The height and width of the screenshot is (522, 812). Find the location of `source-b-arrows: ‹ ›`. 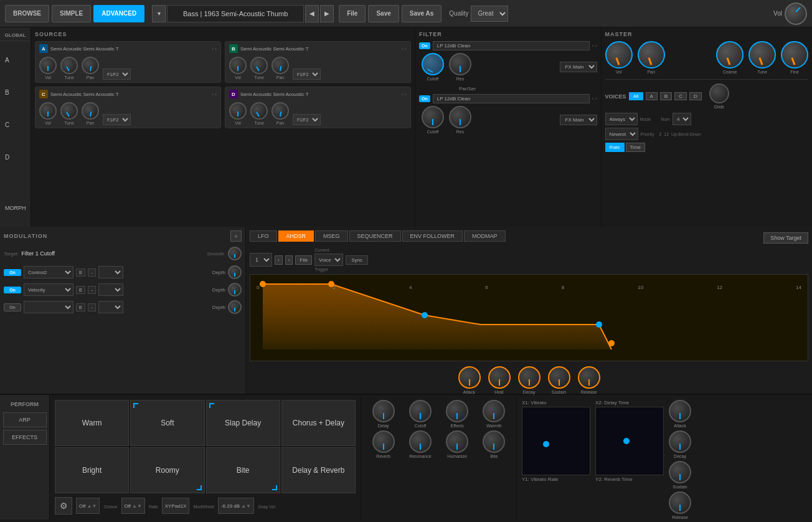

source-b-arrows: ‹ › is located at coordinates (404, 49).